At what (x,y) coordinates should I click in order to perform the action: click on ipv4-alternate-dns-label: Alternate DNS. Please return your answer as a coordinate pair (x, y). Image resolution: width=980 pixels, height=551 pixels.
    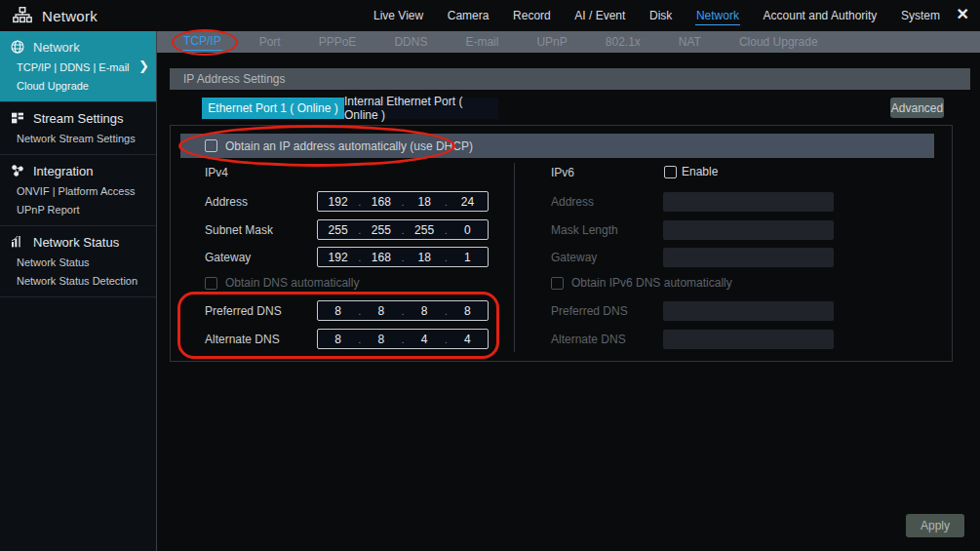
    Looking at the image, I should click on (261, 339).